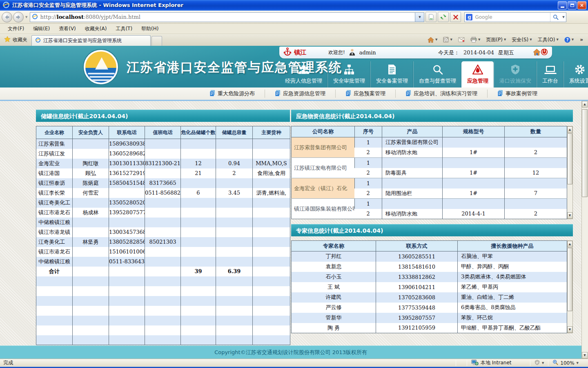  What do you see at coordinates (432, 40) in the screenshot?
I see `home-button: ▼` at bounding box center [432, 40].